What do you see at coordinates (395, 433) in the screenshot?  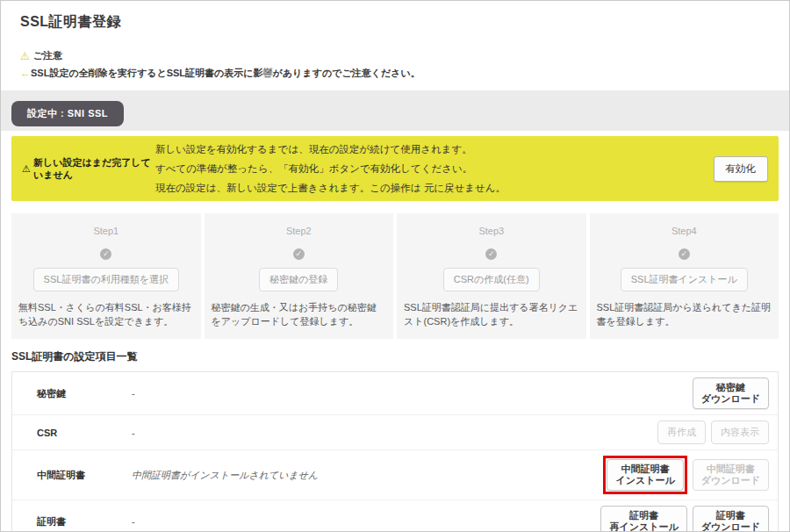 I see `row-csr: CSR - 再作成 内容表示` at bounding box center [395, 433].